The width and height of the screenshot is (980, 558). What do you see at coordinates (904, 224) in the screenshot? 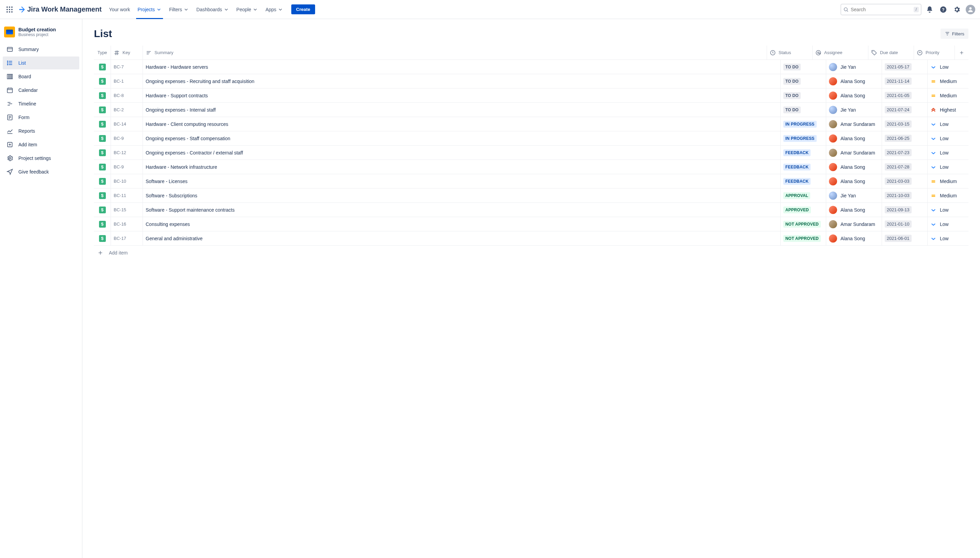
I see `due-date-cell: 2021-01-10` at bounding box center [904, 224].